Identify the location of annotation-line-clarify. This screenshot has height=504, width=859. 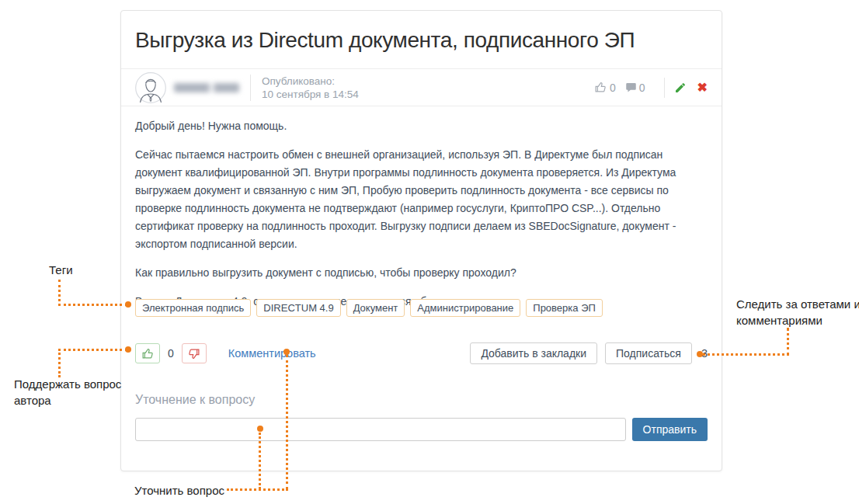
(258, 489).